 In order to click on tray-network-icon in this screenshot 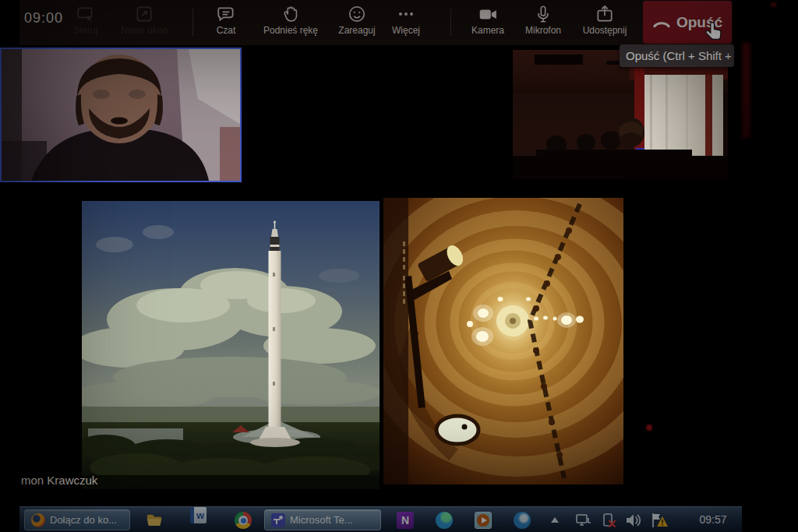, I will do `click(584, 520)`.